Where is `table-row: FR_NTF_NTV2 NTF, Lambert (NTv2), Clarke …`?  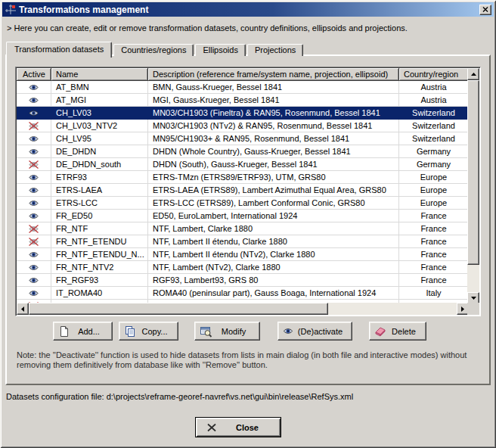
table-row: FR_NTF_NTV2 NTF, Lambert (NTv2), Clarke … is located at coordinates (243, 268).